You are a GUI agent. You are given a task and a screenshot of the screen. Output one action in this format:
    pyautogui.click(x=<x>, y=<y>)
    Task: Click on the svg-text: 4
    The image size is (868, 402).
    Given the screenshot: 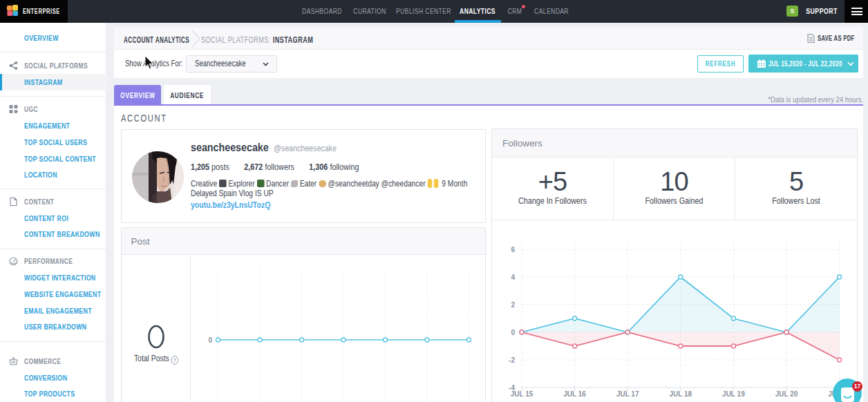 What is the action you would take?
    pyautogui.click(x=513, y=278)
    